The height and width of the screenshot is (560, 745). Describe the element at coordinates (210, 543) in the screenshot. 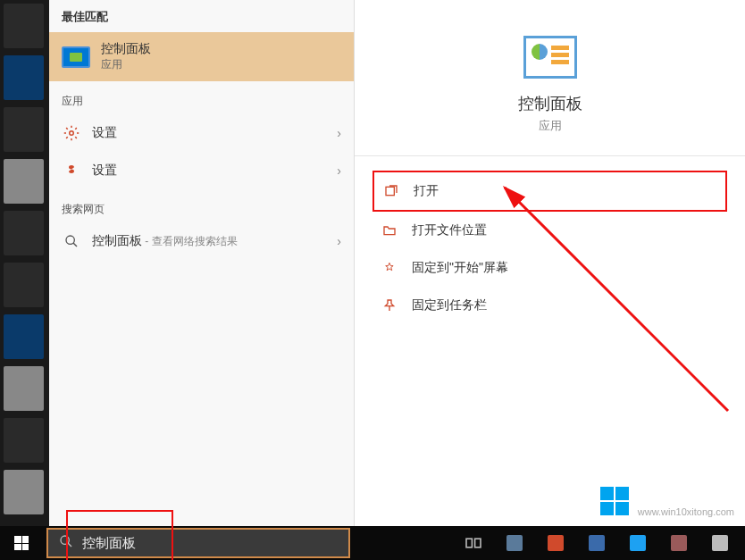

I see `search-input` at that location.